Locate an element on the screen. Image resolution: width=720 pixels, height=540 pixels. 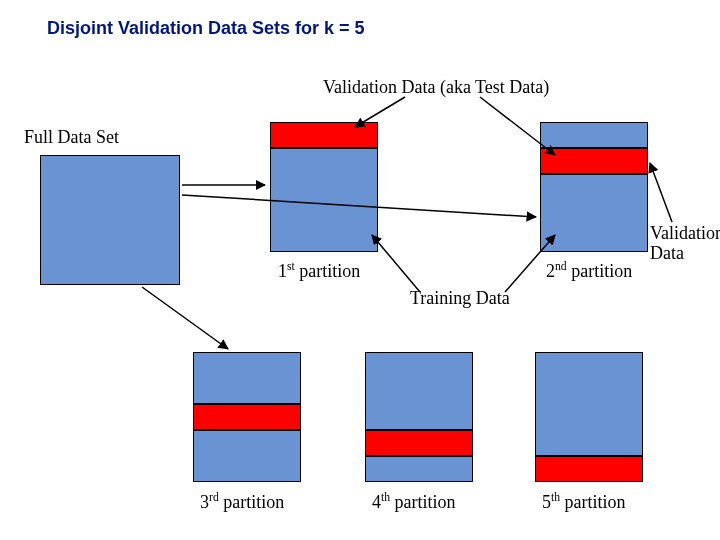
validation-header-label: Validation Data (aka Test Data) is located at coordinates (436, 88).